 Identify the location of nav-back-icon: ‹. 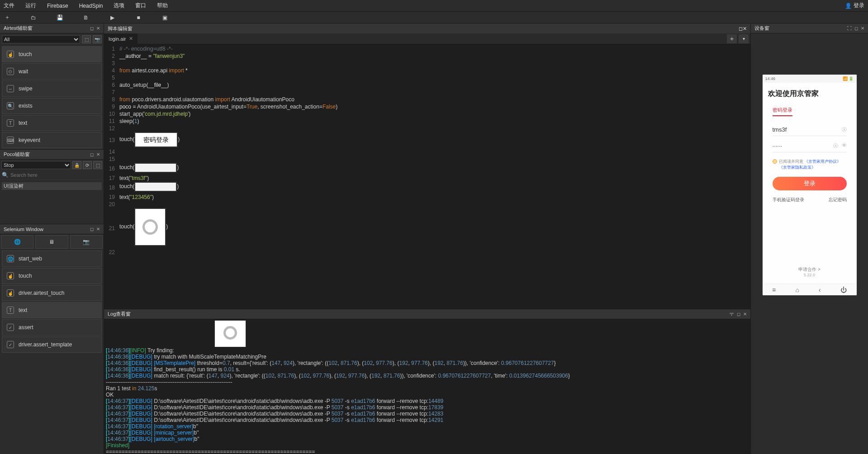
(820, 290).